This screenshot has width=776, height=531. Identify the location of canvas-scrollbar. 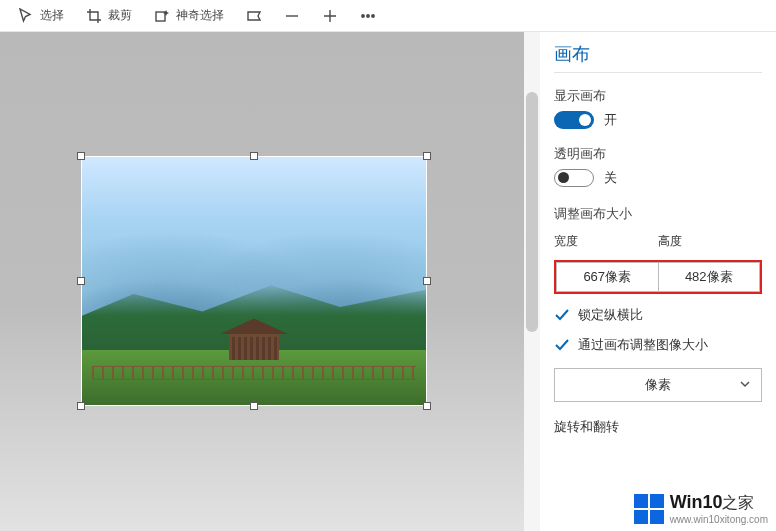
(532, 282).